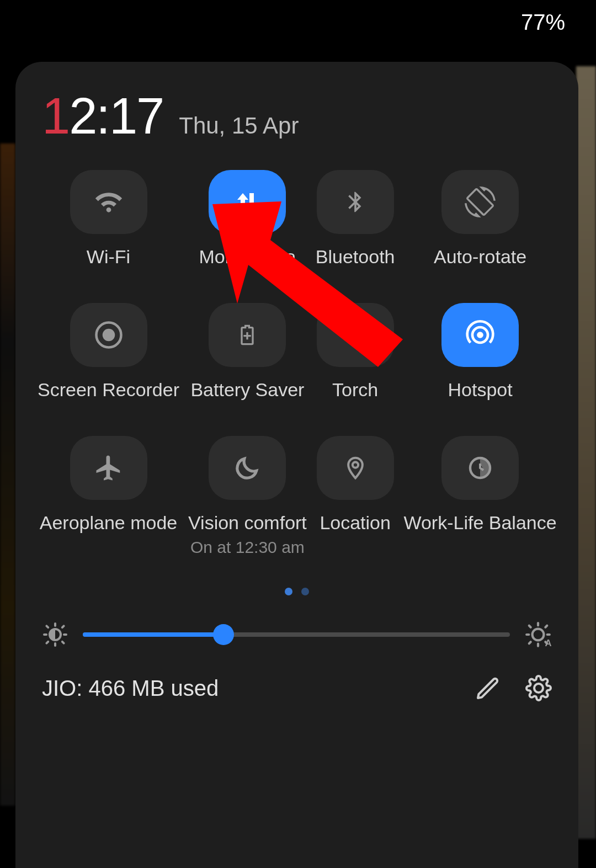  What do you see at coordinates (247, 335) in the screenshot?
I see `battery-saver-button` at bounding box center [247, 335].